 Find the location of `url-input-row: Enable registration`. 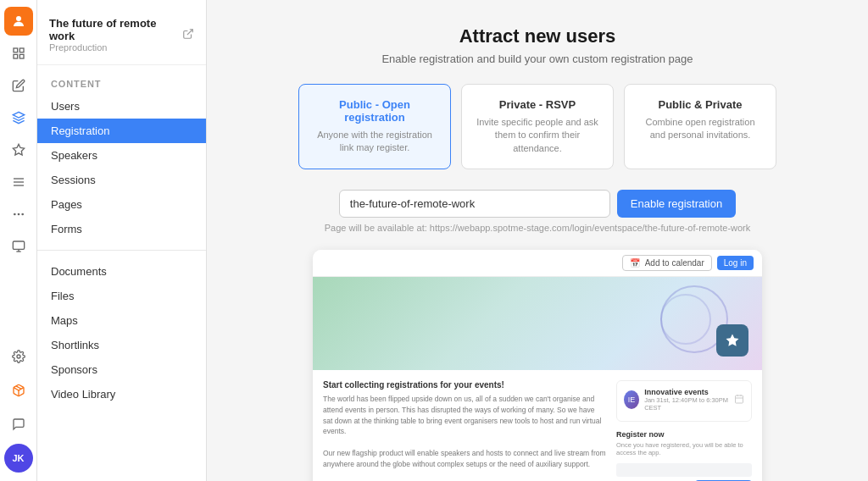

url-input-row: Enable registration is located at coordinates (537, 203).